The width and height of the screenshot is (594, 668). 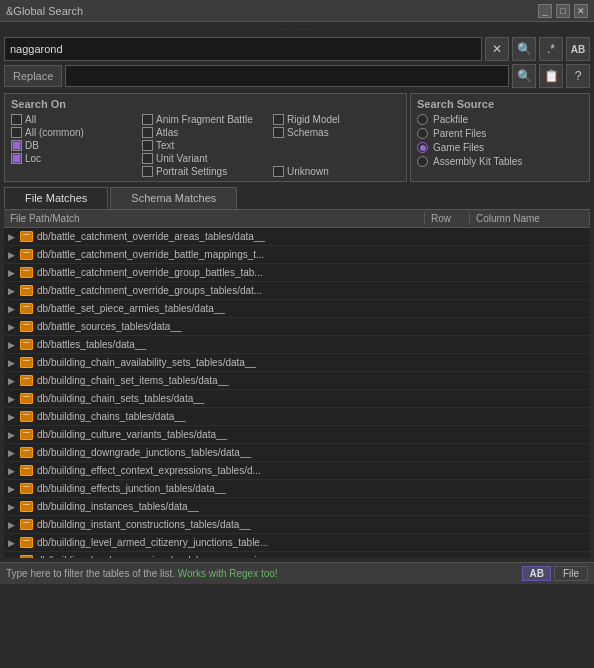 What do you see at coordinates (231, 452) in the screenshot?
I see `file-path: db/building_downgrade_junctions_tables/d…` at bounding box center [231, 452].